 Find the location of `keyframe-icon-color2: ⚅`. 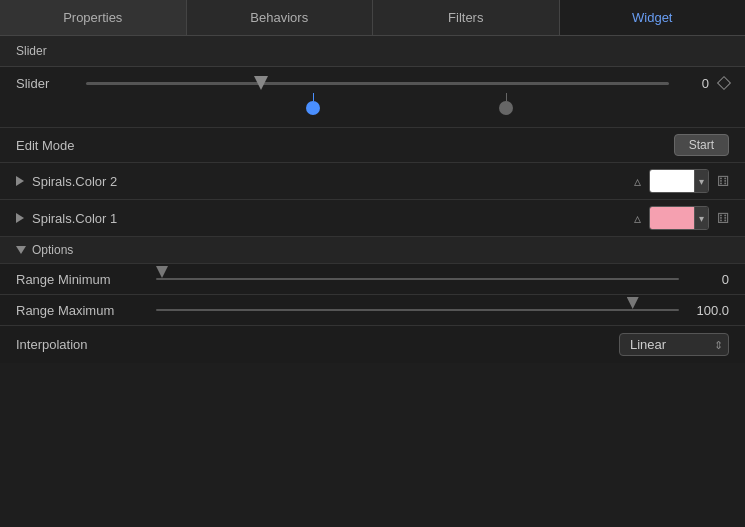

keyframe-icon-color2: ⚅ is located at coordinates (723, 181).